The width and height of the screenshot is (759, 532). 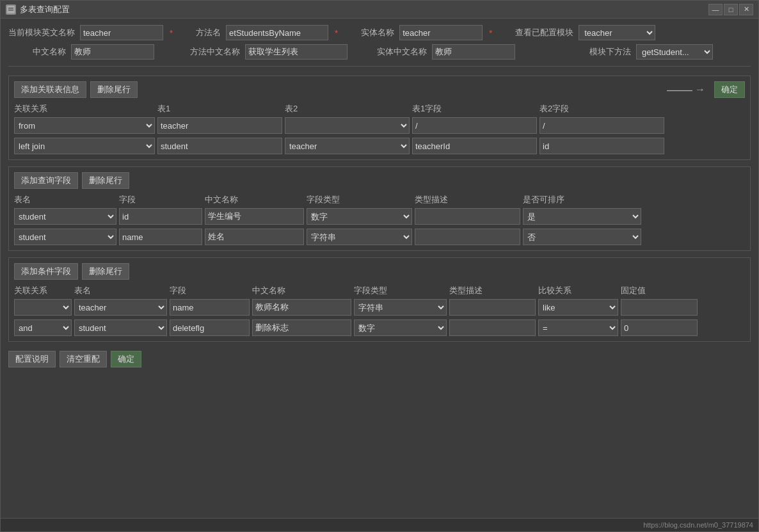 What do you see at coordinates (46, 271) in the screenshot?
I see `add-cond-button: 添加条件字段` at bounding box center [46, 271].